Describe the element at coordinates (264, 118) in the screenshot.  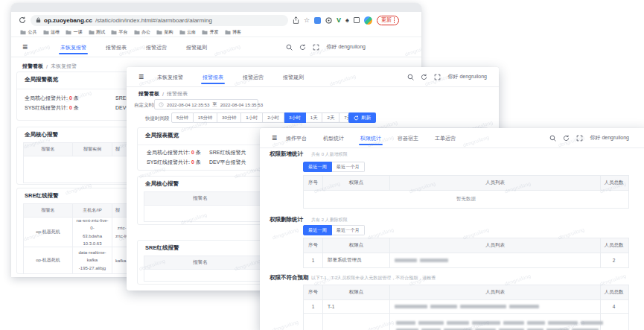
I see `quick-time-segment: 5分钟 15分钟 30分钟 1小时 2小时 3小时 1天 2天 7天` at that location.